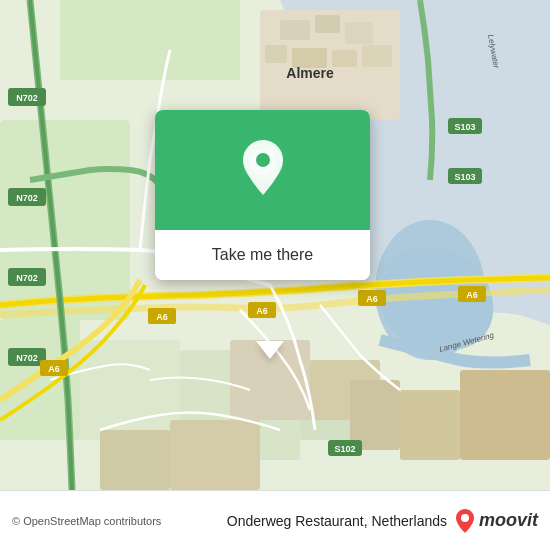  Describe the element at coordinates (263, 170) in the screenshot. I see `location-pin-icon` at that location.